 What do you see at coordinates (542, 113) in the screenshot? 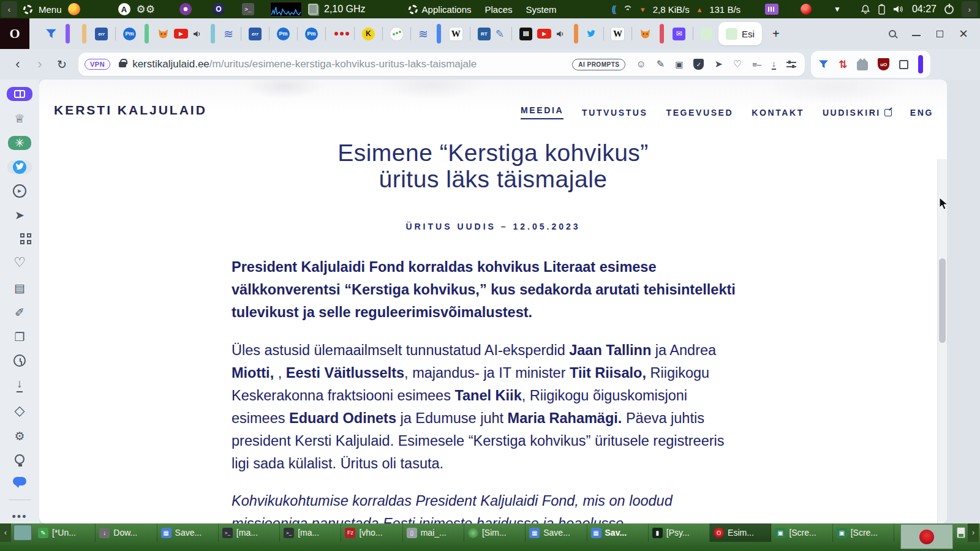
I see `nav-meedia: MEEDIA` at bounding box center [542, 113].